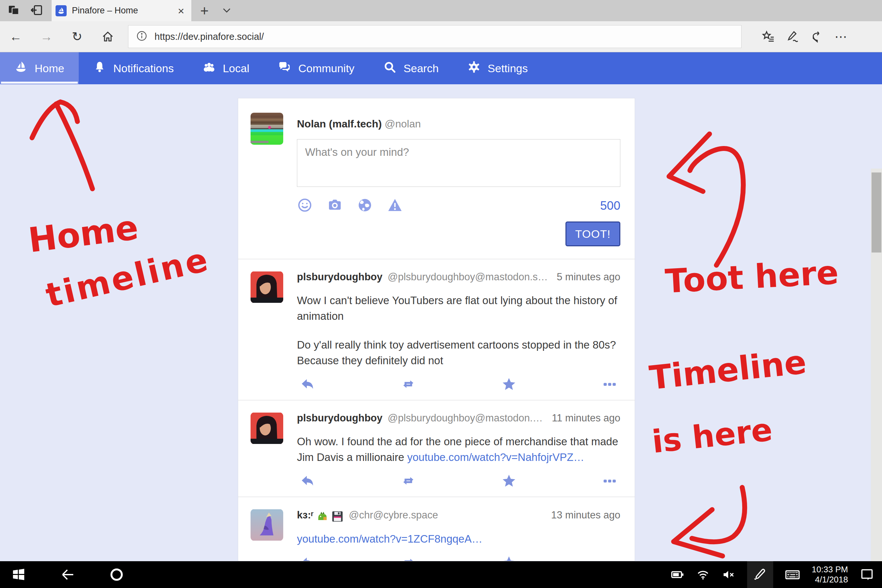 The image size is (882, 588). I want to click on content-warning-icon, so click(395, 206).